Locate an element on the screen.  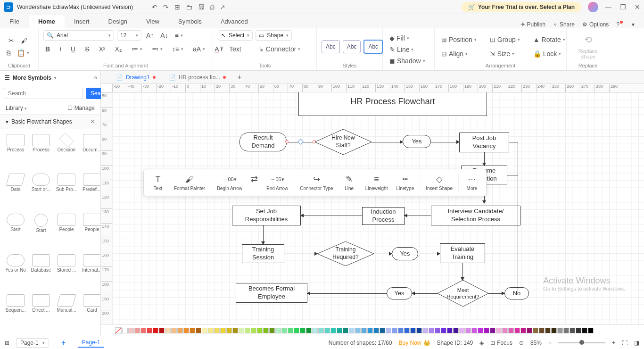
print-icon: ⎙ is located at coordinates (212, 7).